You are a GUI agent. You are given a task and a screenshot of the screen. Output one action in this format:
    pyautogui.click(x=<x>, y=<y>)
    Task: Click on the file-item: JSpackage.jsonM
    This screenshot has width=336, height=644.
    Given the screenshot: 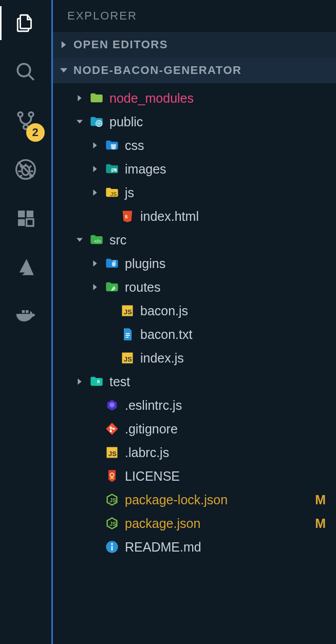 What is the action you would take?
    pyautogui.click(x=194, y=523)
    